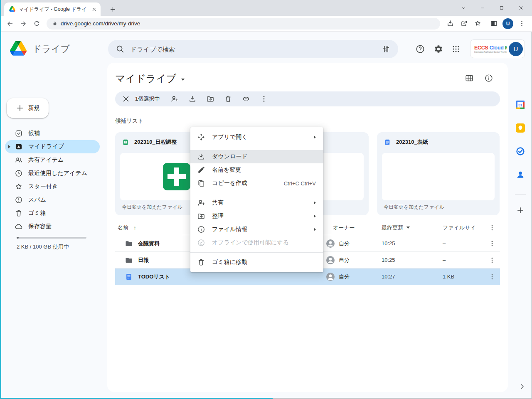 This screenshot has width=532, height=399. I want to click on search-filter-icon, so click(386, 49).